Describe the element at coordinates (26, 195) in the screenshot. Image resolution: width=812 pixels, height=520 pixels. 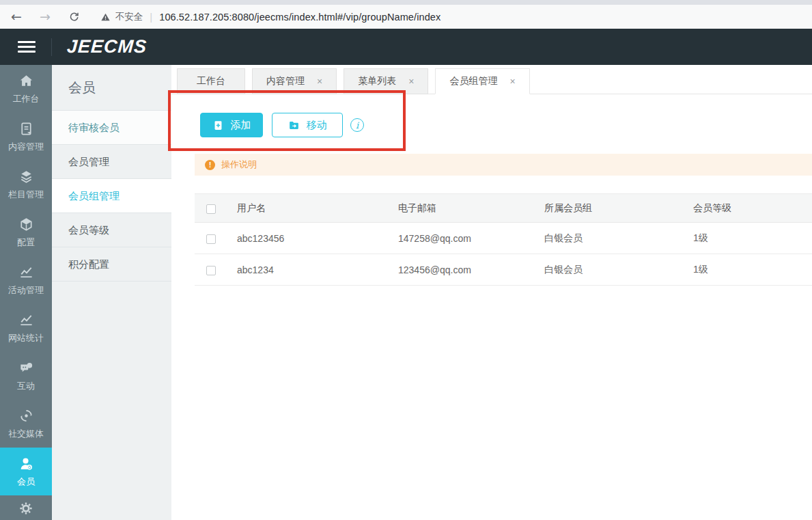
I see `rail-label: 栏目管理` at that location.